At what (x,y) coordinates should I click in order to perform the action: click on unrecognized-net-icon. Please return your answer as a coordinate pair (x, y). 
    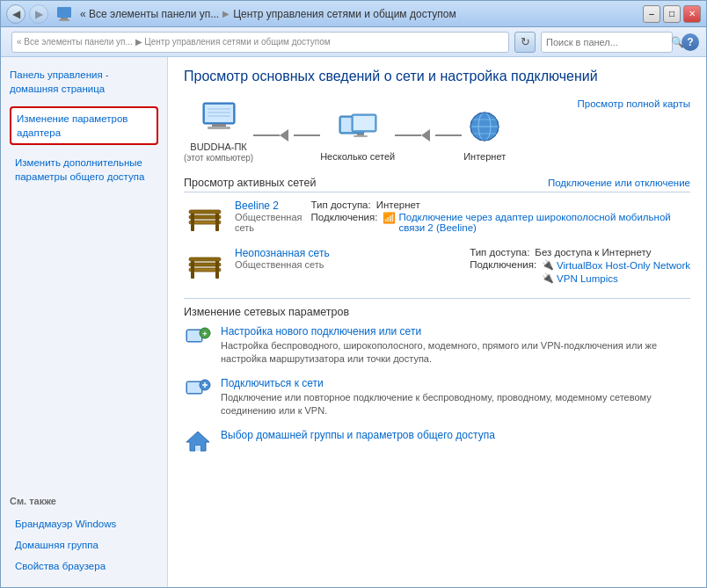
    Looking at the image, I should click on (205, 265).